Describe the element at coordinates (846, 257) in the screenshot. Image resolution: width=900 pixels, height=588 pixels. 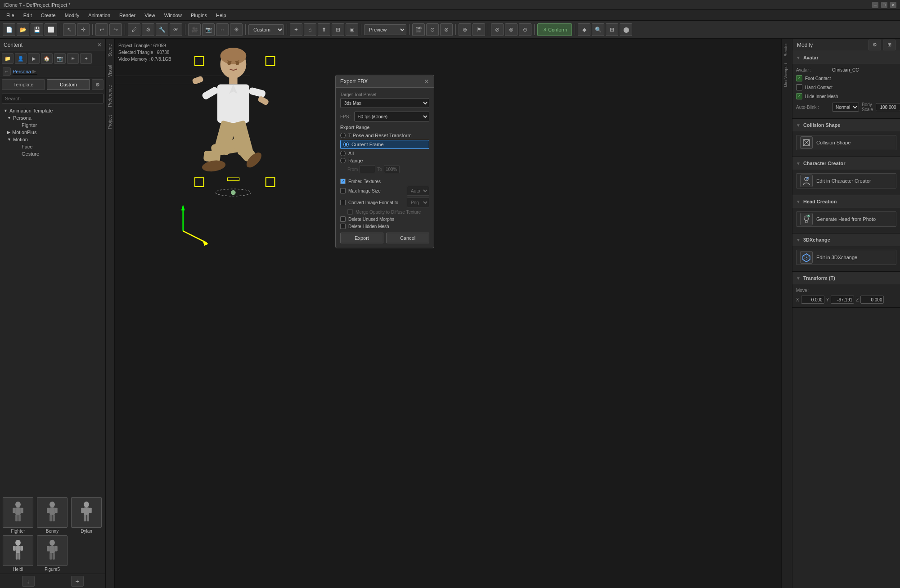
I see `edit-3dxchange-btn: Edit in 3DXchange` at that location.